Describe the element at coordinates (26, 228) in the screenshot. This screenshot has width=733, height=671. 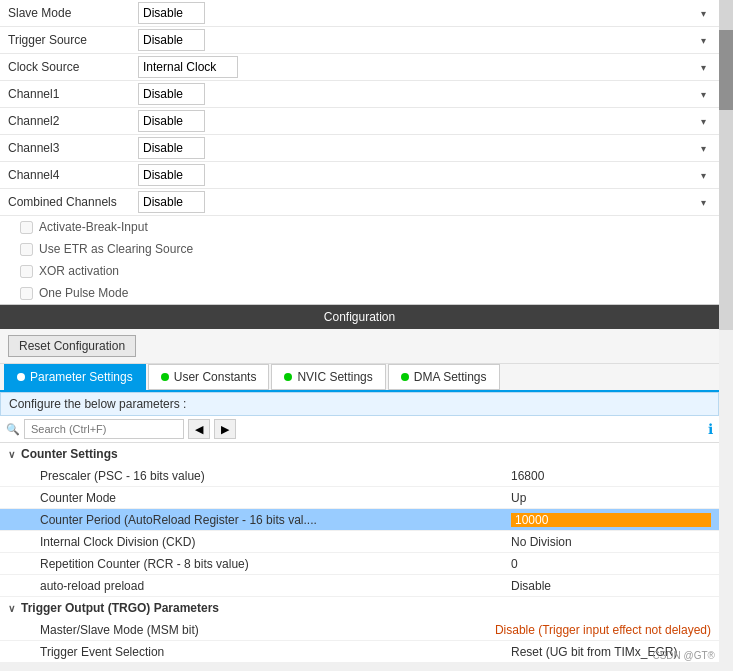
I see `activate-break-checkbox` at that location.